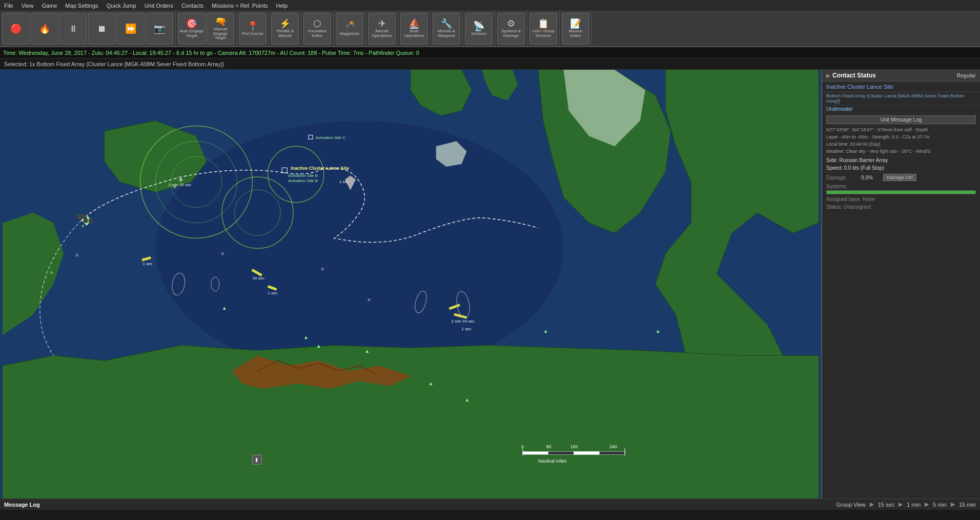  Describe the element at coordinates (220, 29) in the screenshot. I see `manual-engage-btn: 🔫 Manual Engage Target` at that location.